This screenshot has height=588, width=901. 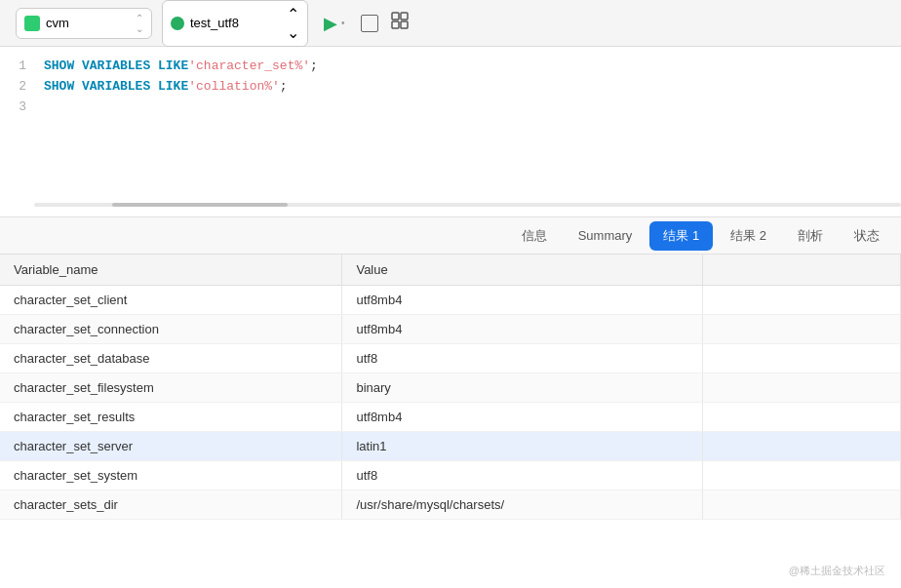 What do you see at coordinates (450, 270) in the screenshot?
I see `table-header-row: Variable_name Value` at bounding box center [450, 270].